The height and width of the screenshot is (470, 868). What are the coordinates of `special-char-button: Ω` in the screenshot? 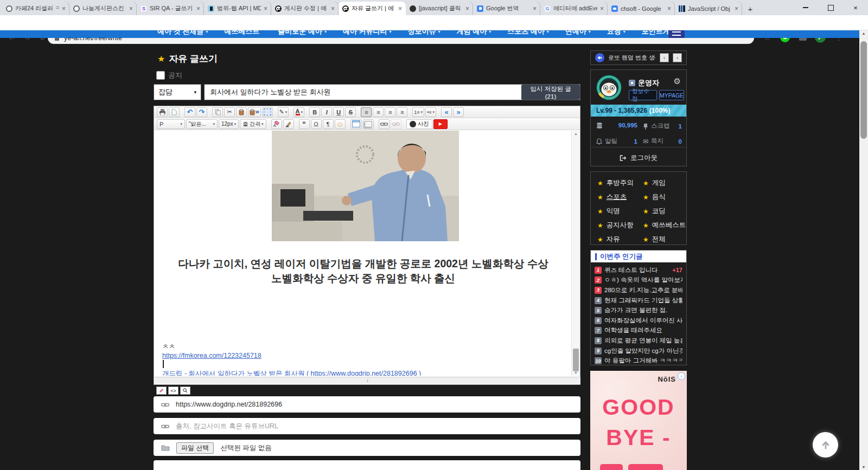 It's located at (316, 124).